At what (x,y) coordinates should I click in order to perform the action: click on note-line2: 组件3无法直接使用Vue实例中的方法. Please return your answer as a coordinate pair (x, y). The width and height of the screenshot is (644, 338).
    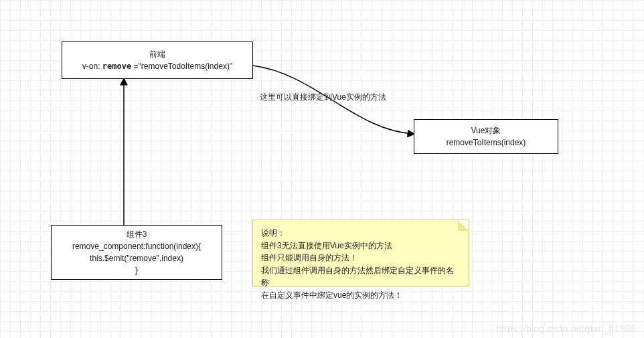
    Looking at the image, I should click on (361, 246).